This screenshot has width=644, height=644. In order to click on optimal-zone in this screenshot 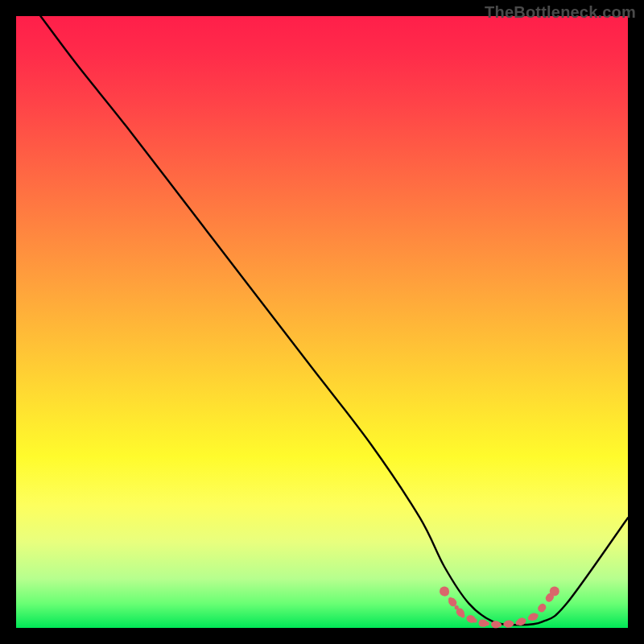, I will do `click(499, 606)`.